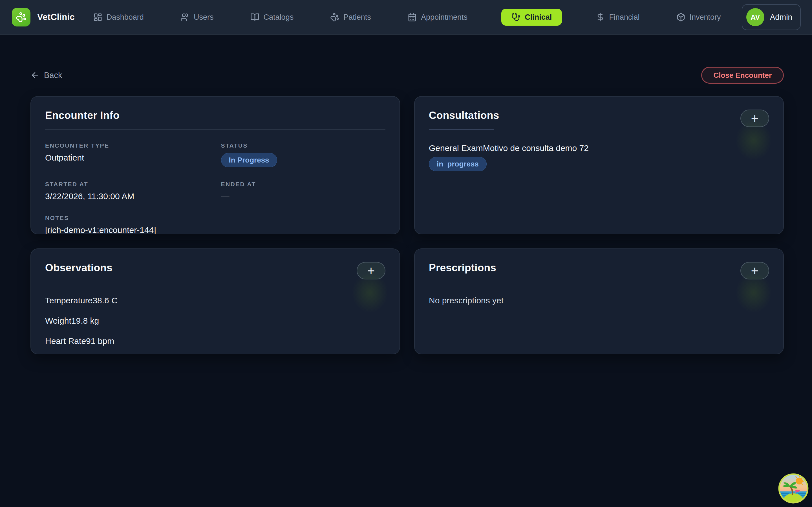  What do you see at coordinates (444, 17) in the screenshot?
I see `nav-item-label: Appointments` at bounding box center [444, 17].